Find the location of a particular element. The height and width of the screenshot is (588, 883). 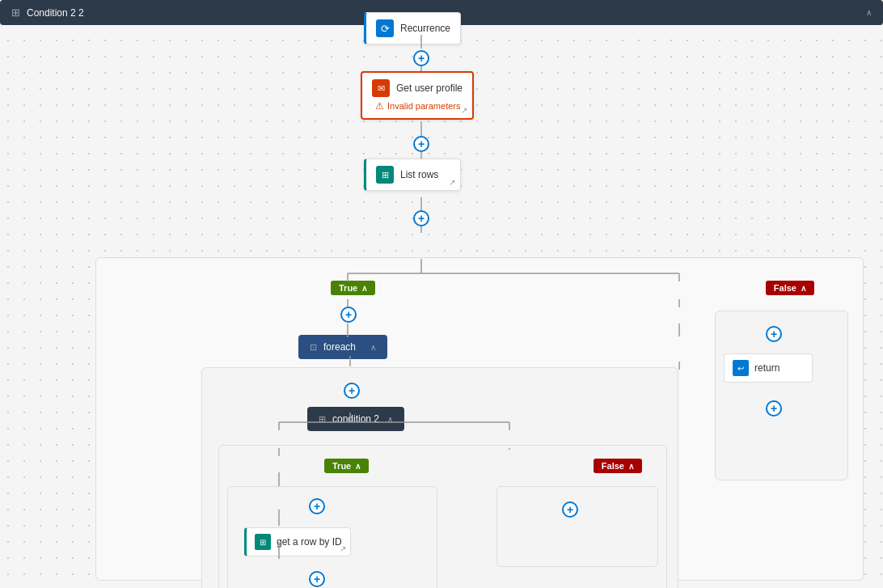

true2-branch: + ⊞ get a row by ID ↗ + ⊞ is located at coordinates (332, 537).